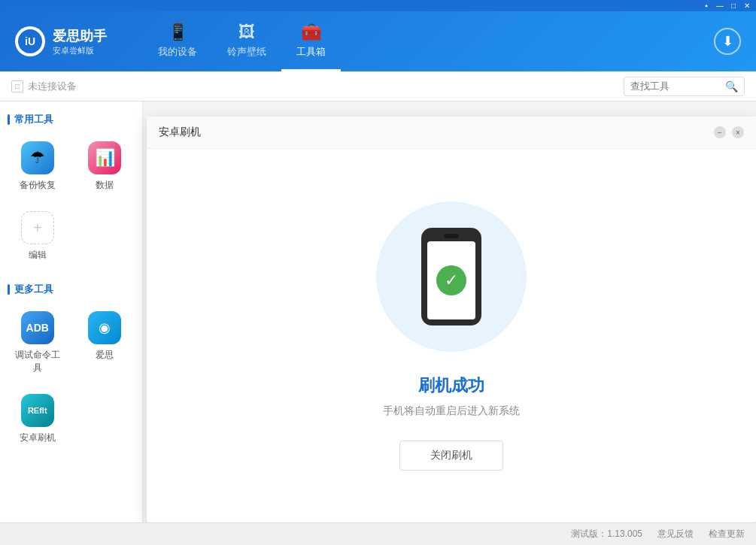 The height and width of the screenshot is (545, 756). Describe the element at coordinates (451, 277) in the screenshot. I see `phone-shape: ✓` at that location.